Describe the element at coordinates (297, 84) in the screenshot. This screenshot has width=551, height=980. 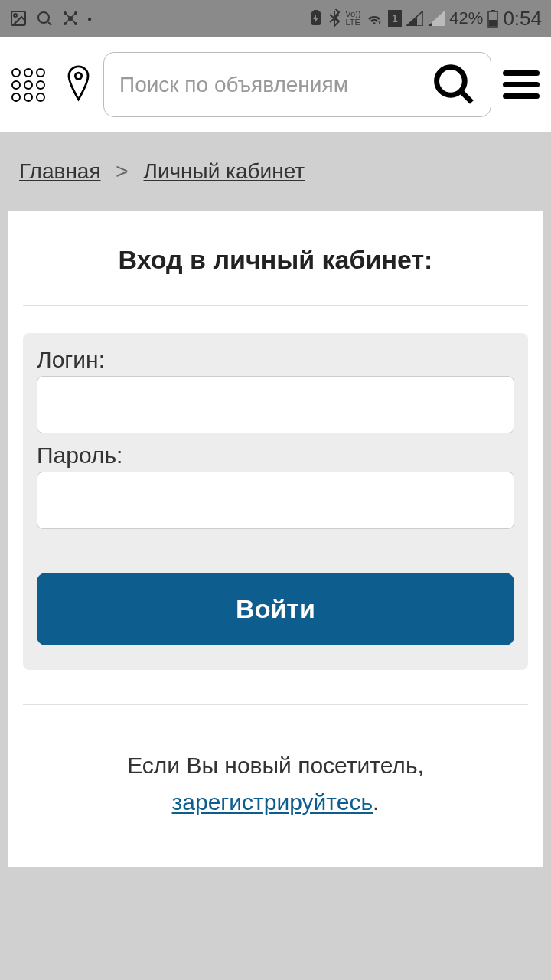
I see `search-box` at that location.